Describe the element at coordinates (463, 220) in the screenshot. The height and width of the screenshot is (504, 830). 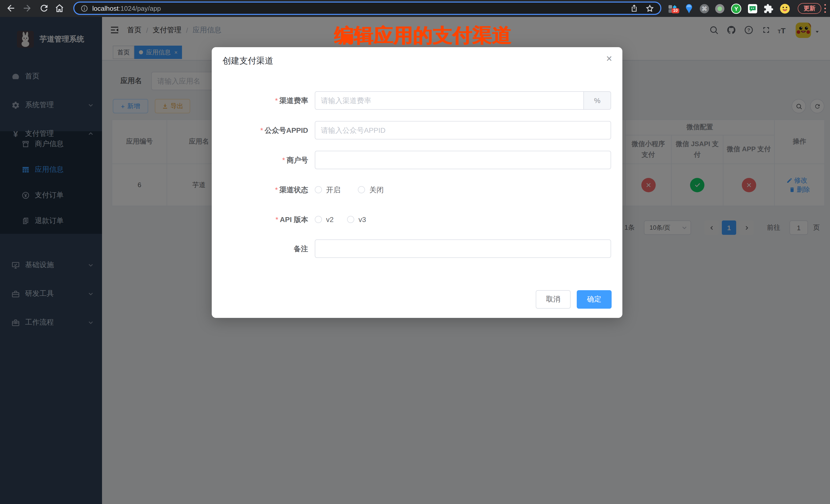
I see `api-field: v2 v3` at that location.